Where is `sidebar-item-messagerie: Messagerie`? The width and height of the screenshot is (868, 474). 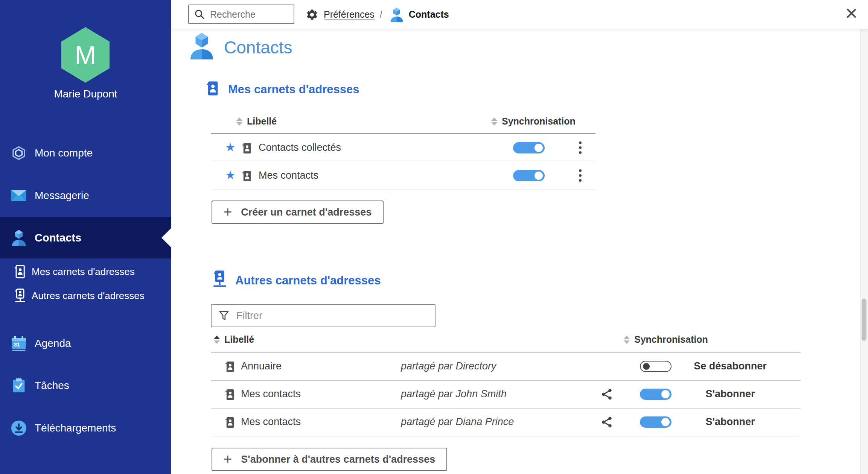
sidebar-item-messagerie: Messagerie is located at coordinates (86, 196).